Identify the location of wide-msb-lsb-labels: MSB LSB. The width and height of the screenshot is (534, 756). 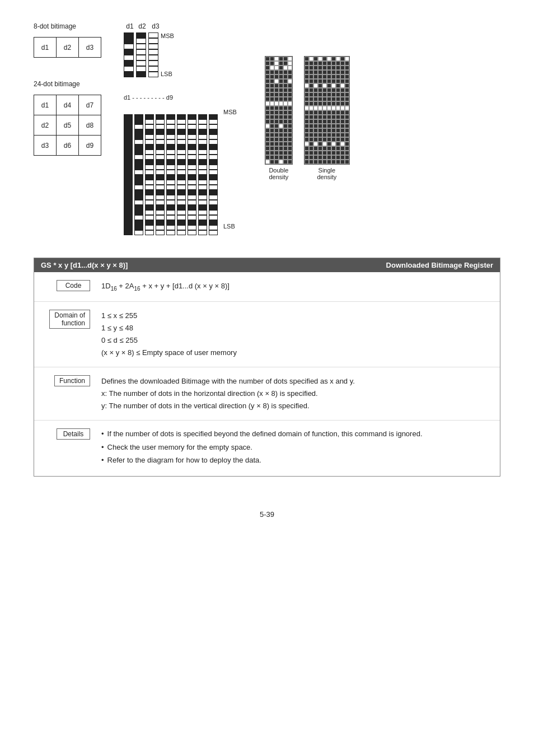
(230, 169).